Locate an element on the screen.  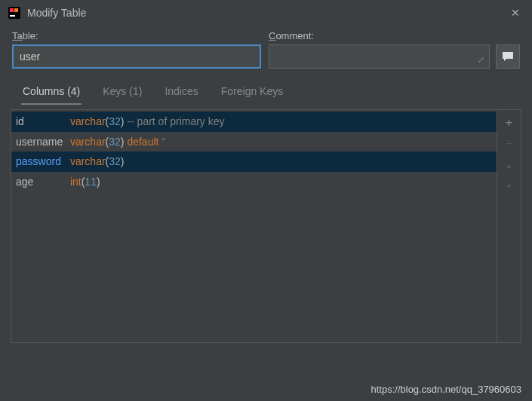
comment-input: ⤢ is located at coordinates (379, 57).